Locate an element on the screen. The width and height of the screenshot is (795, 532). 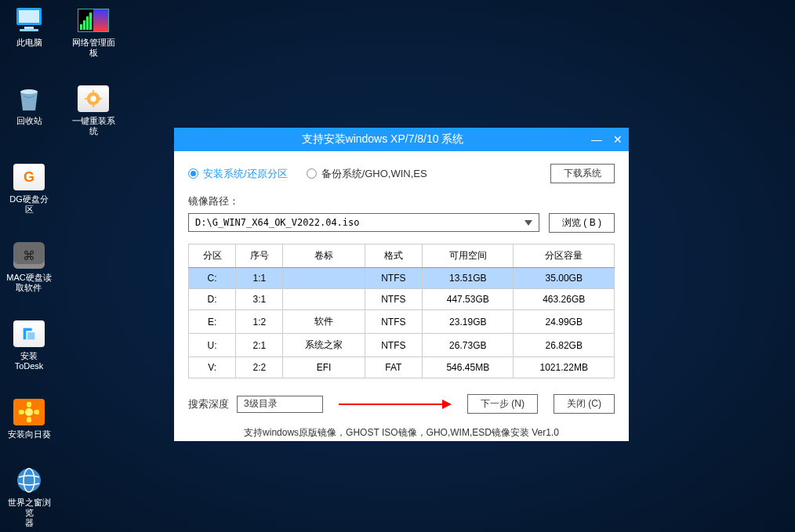
table-cell: 1:2 is located at coordinates (260, 322).